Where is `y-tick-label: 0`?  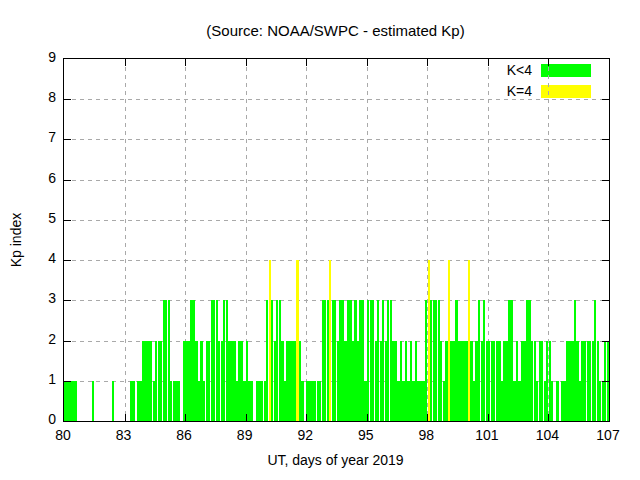 y-tick-label: 0 is located at coordinates (37, 419).